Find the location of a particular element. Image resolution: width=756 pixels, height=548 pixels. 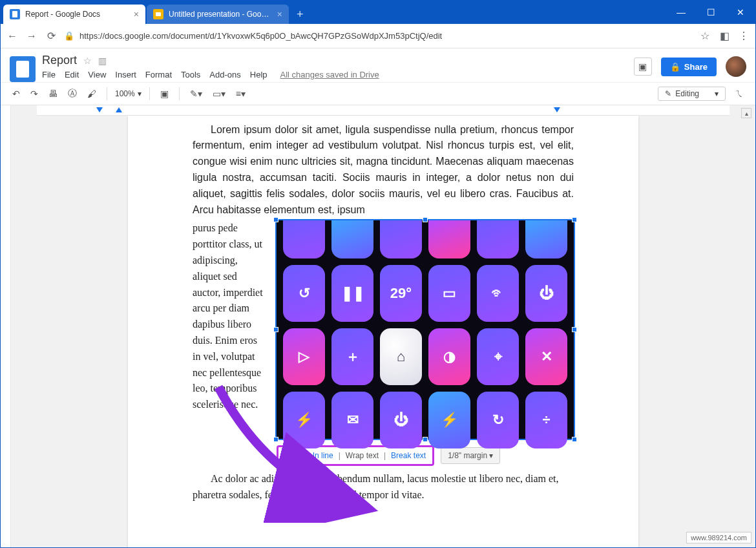

horizontal-ruler is located at coordinates (383, 111).